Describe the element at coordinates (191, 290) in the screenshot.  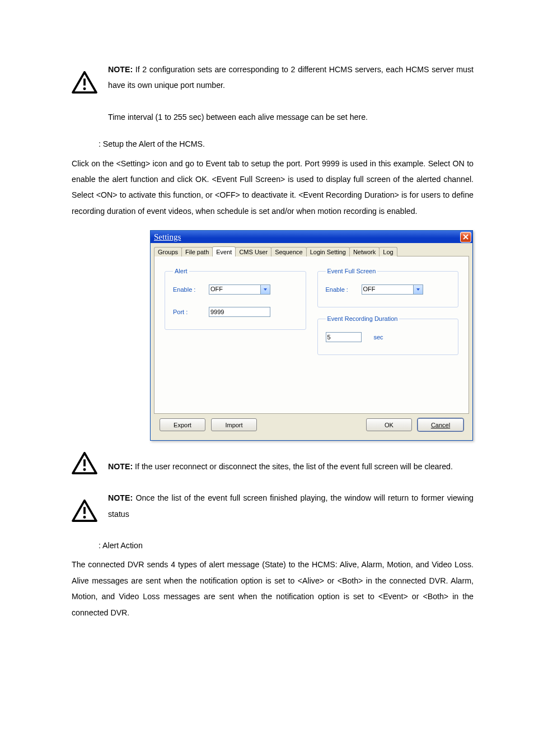
I see `alert-enable-label: Enable :` at that location.